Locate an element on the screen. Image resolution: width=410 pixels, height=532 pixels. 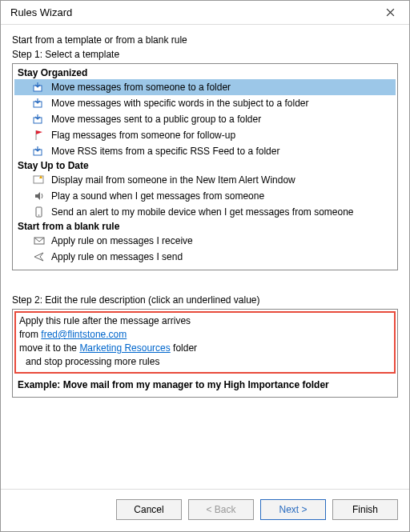
desc-line3: move it to the Marketing Resources folde… is located at coordinates (205, 349).